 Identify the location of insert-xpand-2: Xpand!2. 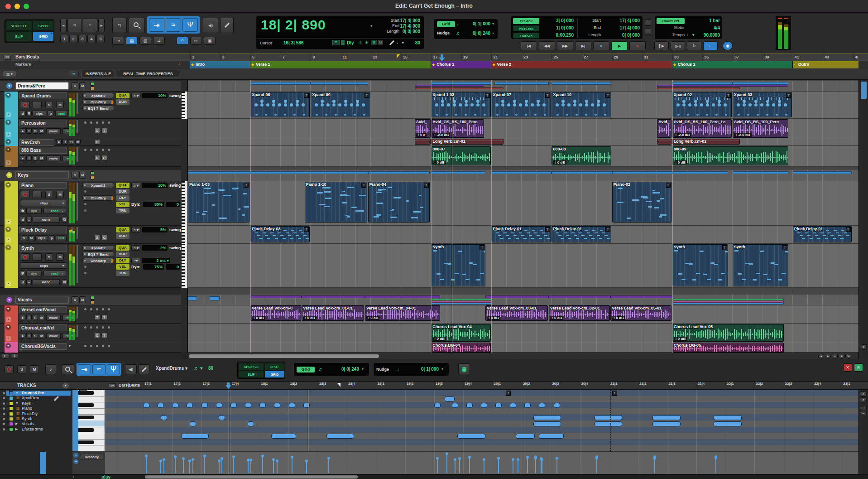
(98, 248).